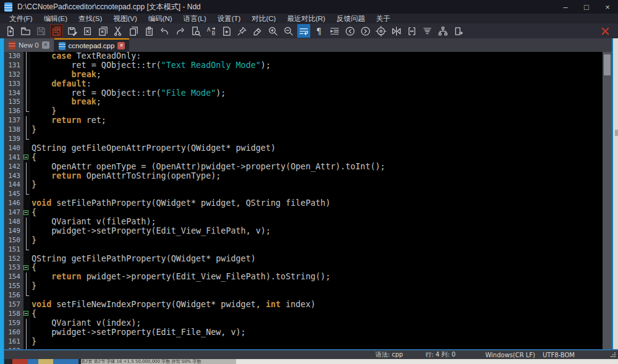 This screenshot has width=618, height=364. What do you see at coordinates (317, 177) in the screenshot?
I see `code-line: return OpenAttrToString(openType);` at bounding box center [317, 177].